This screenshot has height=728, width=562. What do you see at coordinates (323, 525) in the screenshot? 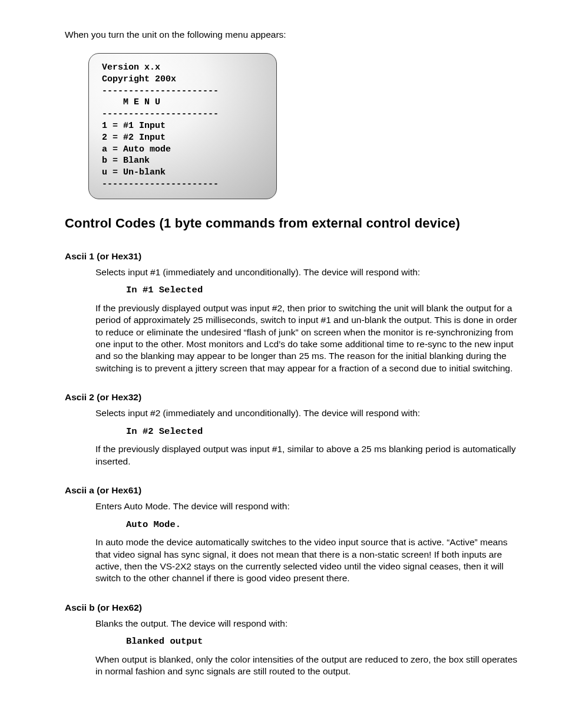
I see `response-code: Auto Mode.` at bounding box center [323, 525].